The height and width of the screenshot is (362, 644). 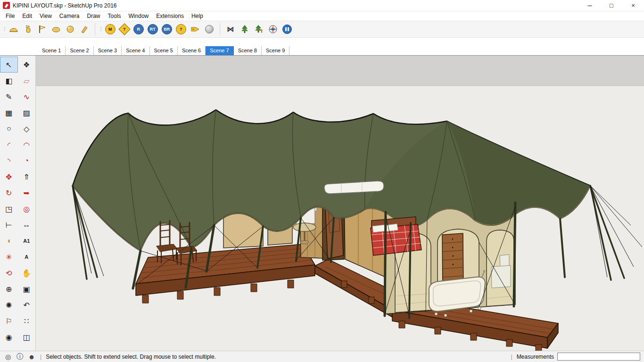 What do you see at coordinates (9, 337) in the screenshot?
I see `look-around-tool: ◉` at bounding box center [9, 337].